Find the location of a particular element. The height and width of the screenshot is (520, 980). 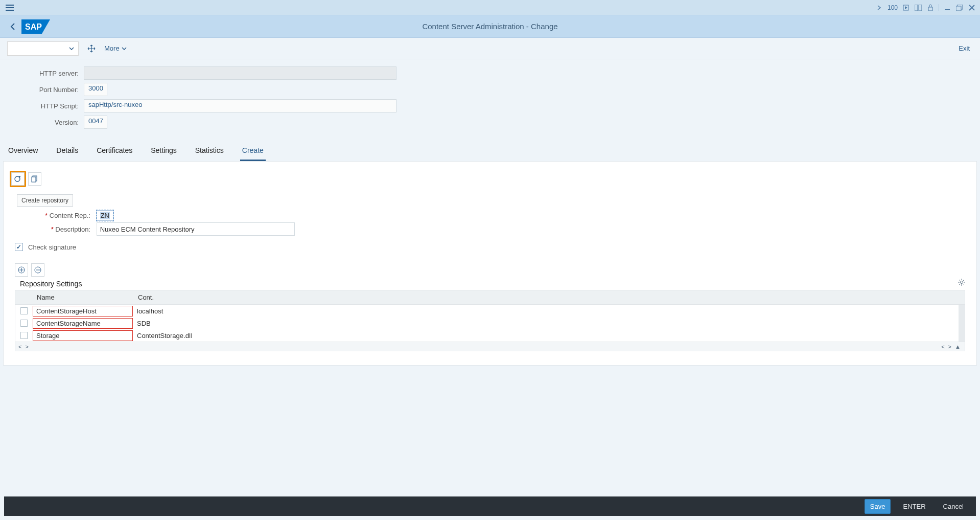

move-icon is located at coordinates (91, 49).